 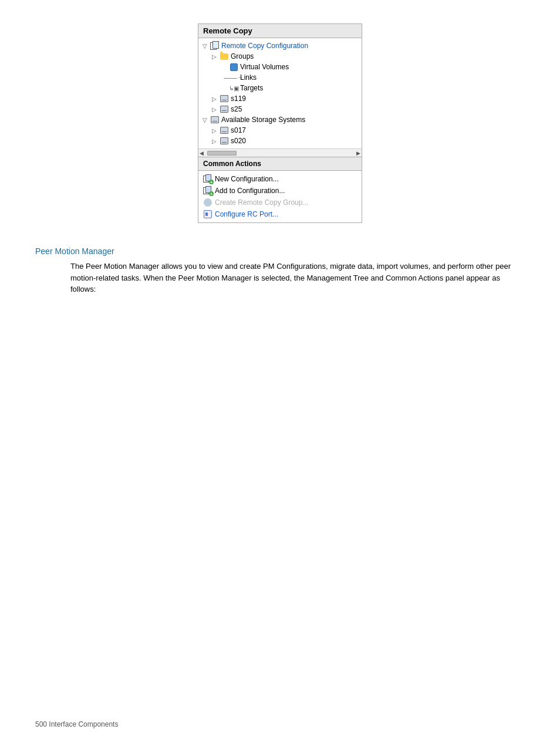 I want to click on panel-title: Remote Copy, so click(x=280, y=31).